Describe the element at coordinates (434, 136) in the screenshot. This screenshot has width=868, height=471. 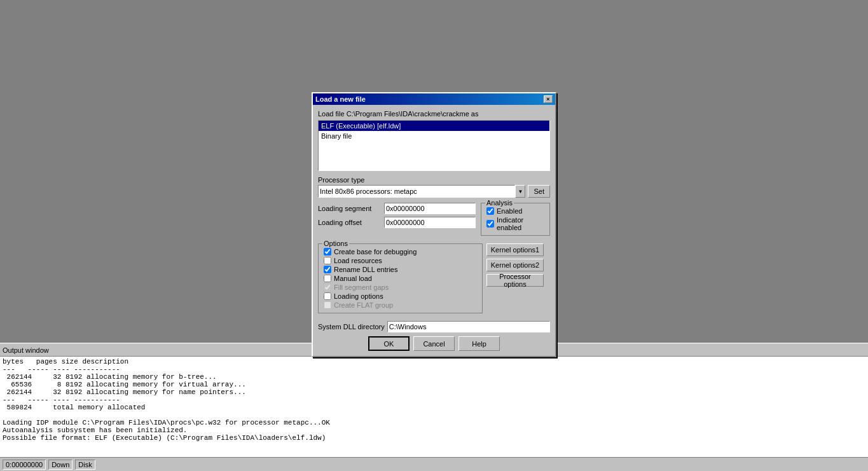
I see `file-option-binary: Binary file` at that location.